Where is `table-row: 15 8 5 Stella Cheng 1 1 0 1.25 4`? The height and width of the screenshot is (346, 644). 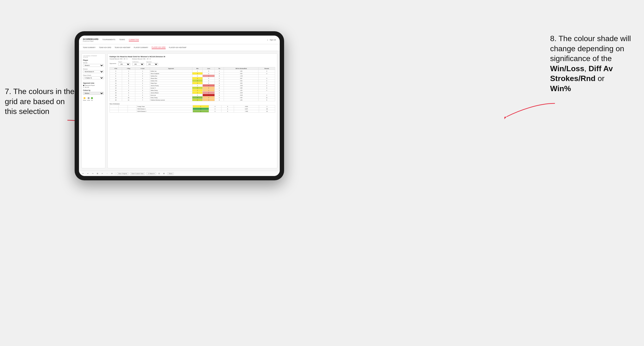 table-row: 15 8 5 Stella Cheng 1 1 0 1.25 4 is located at coordinates (192, 90).